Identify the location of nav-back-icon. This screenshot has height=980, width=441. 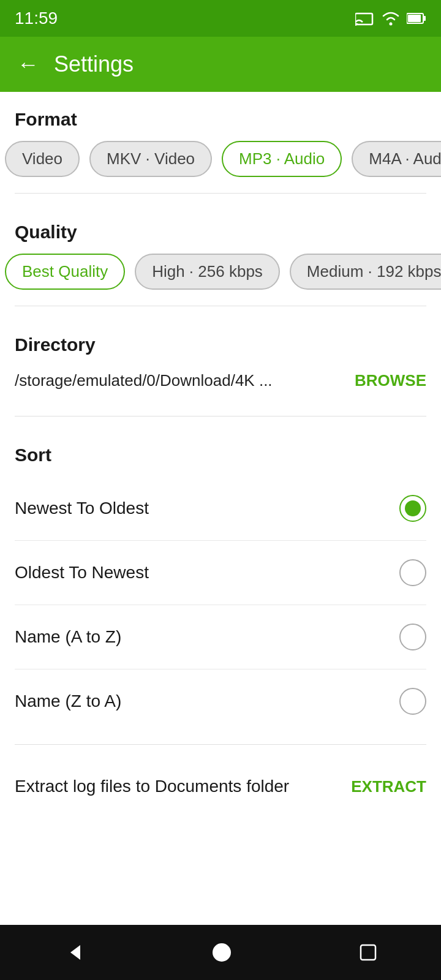
(74, 952).